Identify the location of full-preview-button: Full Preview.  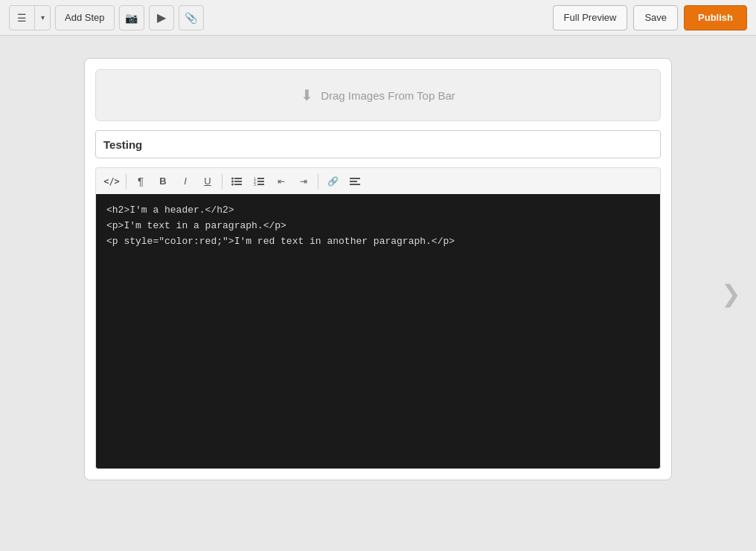
(591, 18).